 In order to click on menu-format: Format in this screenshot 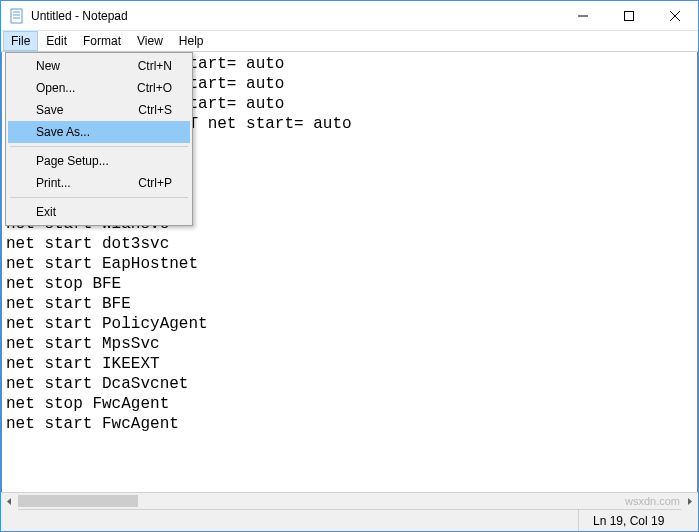, I will do `click(102, 41)`.